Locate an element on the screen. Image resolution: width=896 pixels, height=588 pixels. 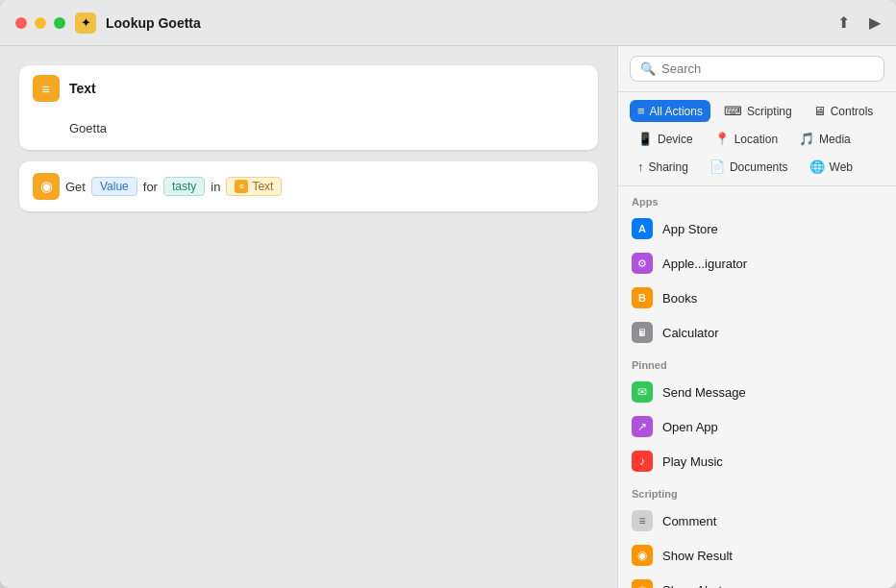
cat-controls-icon: 🖥 is located at coordinates (819, 111).